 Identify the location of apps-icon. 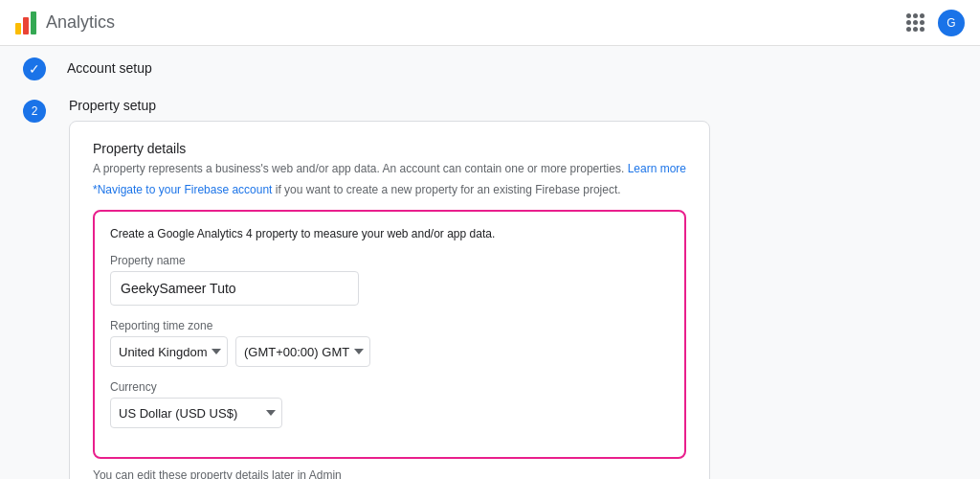
(915, 23).